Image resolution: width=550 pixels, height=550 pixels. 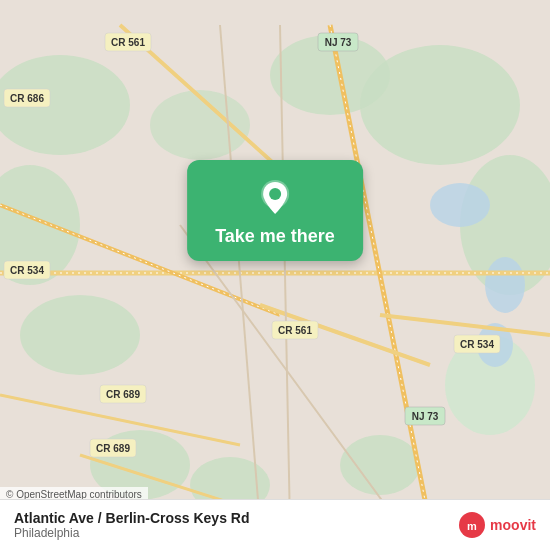 What do you see at coordinates (275, 210) in the screenshot?
I see `take-me-there-container: Take me there` at bounding box center [275, 210].